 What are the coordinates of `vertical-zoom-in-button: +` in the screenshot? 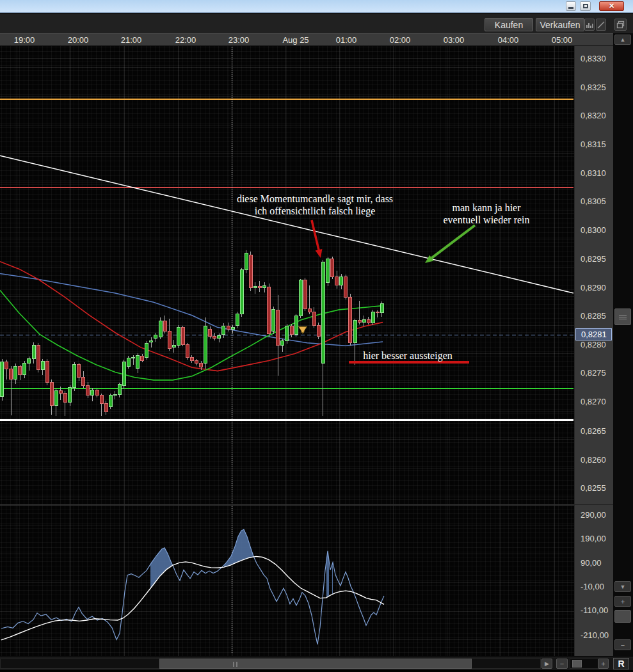 It's located at (623, 602).